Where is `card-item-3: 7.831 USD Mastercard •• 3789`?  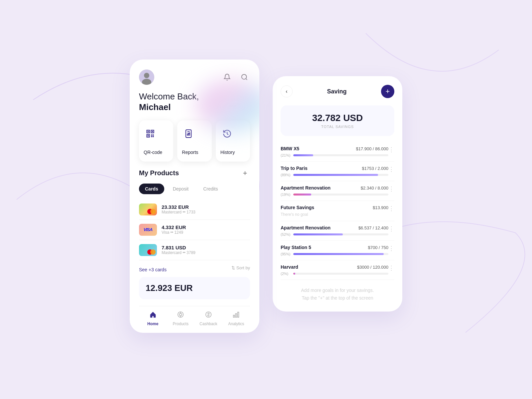
card-item-3: 7.831 USD Mastercard •• 3789 is located at coordinates (195, 250).